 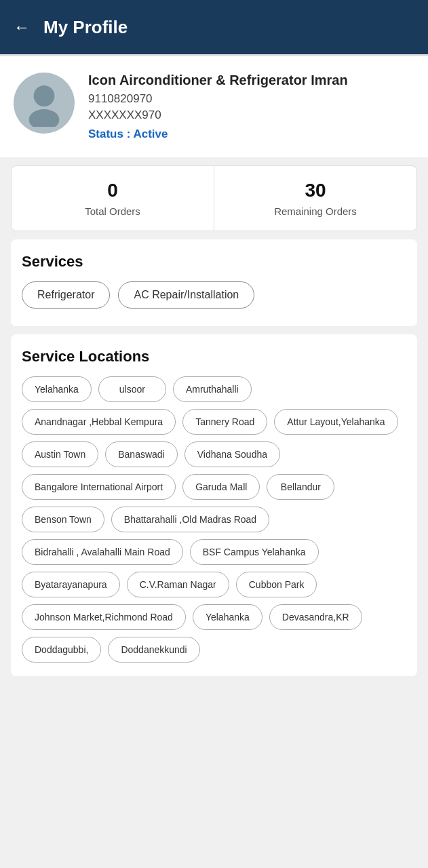 What do you see at coordinates (214, 27) in the screenshot?
I see `header: ← My Profile` at bounding box center [214, 27].